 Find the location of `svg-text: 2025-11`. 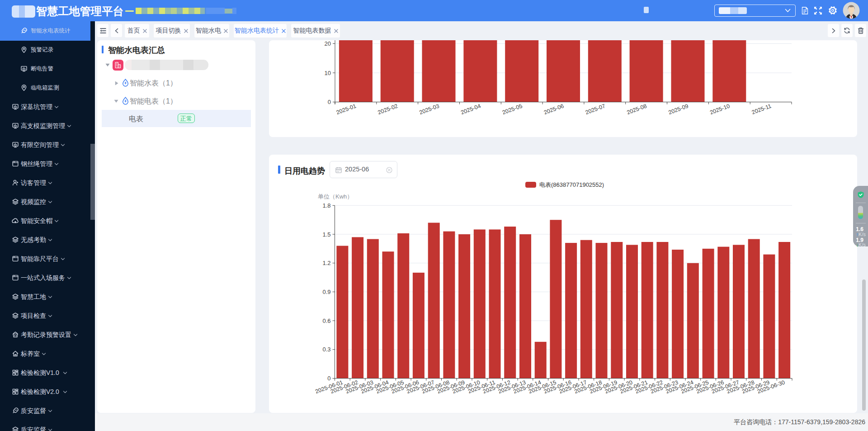

svg-text: 2025-11 is located at coordinates (761, 109).